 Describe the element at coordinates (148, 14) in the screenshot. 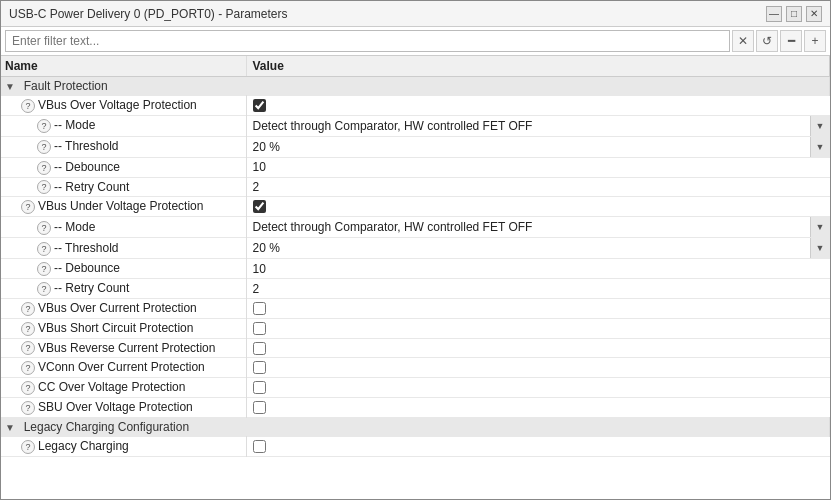

I see `window-title: USB-C Power Delivery 0 (PD_PORT0) - Para…` at that location.